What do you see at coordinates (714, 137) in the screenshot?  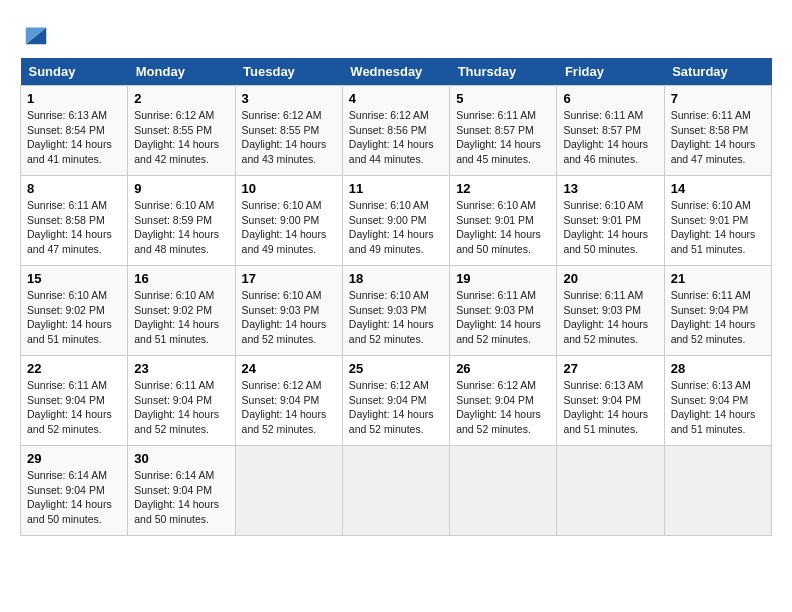 I see `day-info: Sunrise: 6:11 AM Sunset: 8:58 PM Dayligh…` at bounding box center [714, 137].